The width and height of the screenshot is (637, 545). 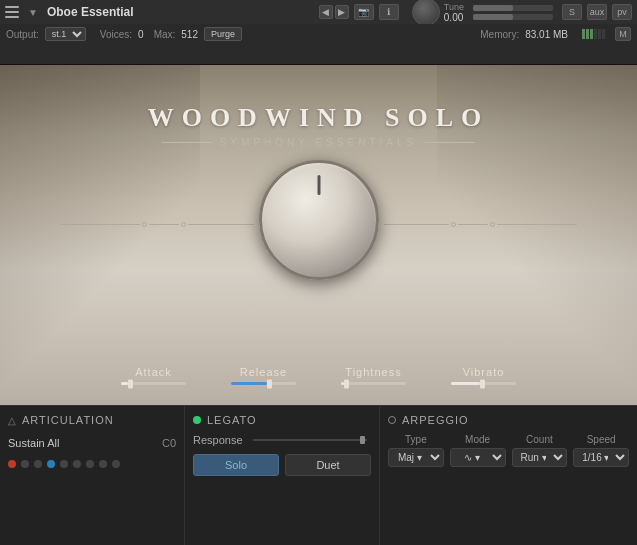 I want to click on articulation-icon: △, so click(x=12, y=420).